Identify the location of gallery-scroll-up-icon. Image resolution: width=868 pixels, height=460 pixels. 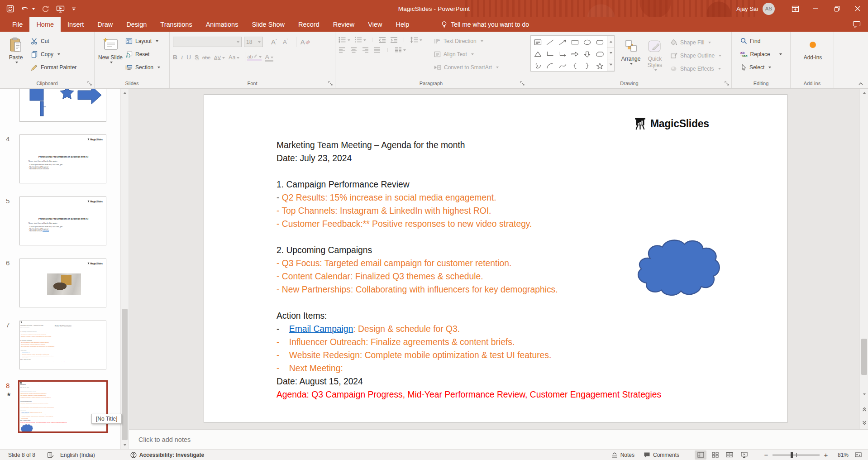
(611, 42).